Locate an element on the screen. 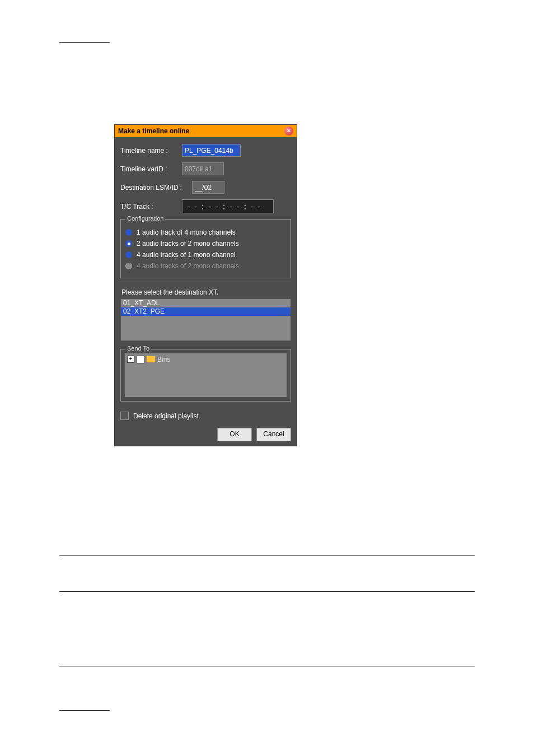 The width and height of the screenshot is (534, 756). delete-original-row: Delete original playlist is located at coordinates (206, 416).